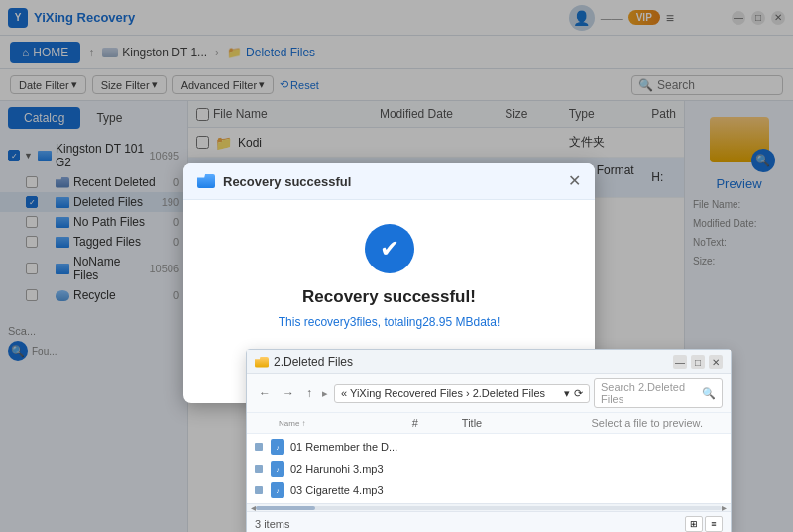 The height and width of the screenshot is (532, 793). Describe the element at coordinates (714, 524) in the screenshot. I see `list-view-button: ≡` at that location.